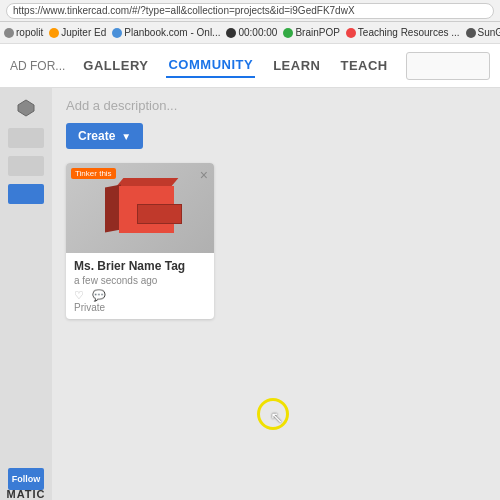  What do you see at coordinates (250, 11) in the screenshot?
I see `browser-bar: https://www.tinkercad.com/#/?type=all&co…` at bounding box center [250, 11].